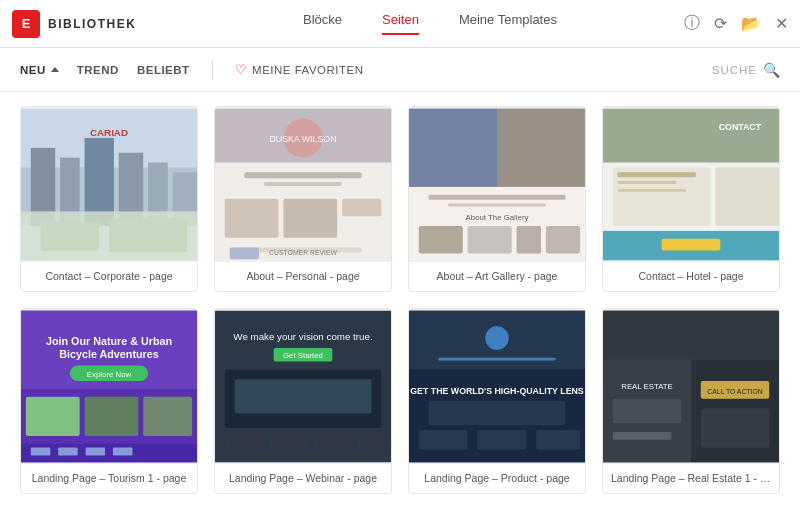  I want to click on svg-text: Bicycle Adventures, so click(108, 354).